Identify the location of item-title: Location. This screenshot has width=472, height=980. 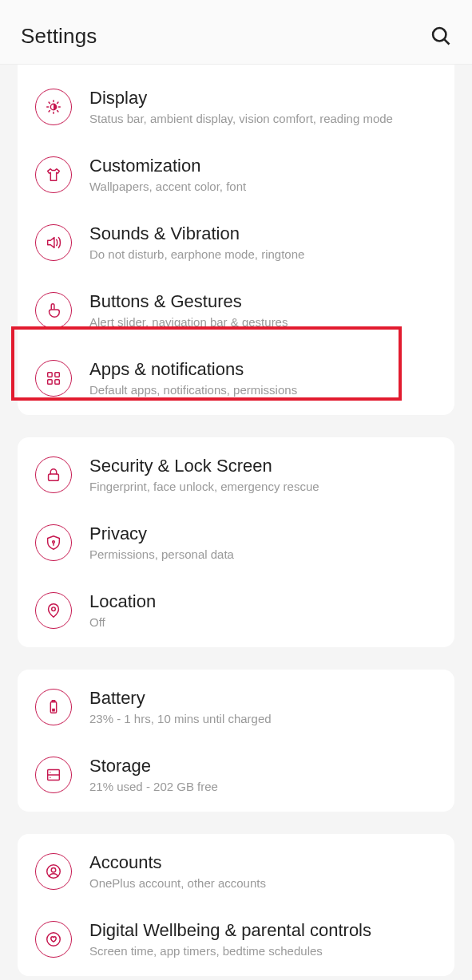
(123, 602).